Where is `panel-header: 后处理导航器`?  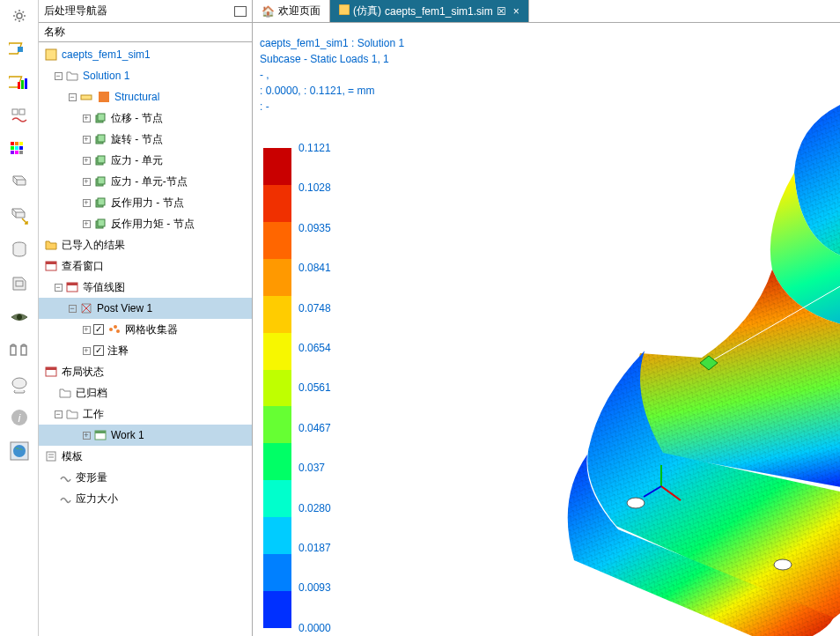 panel-header: 后处理导航器 is located at coordinates (145, 11).